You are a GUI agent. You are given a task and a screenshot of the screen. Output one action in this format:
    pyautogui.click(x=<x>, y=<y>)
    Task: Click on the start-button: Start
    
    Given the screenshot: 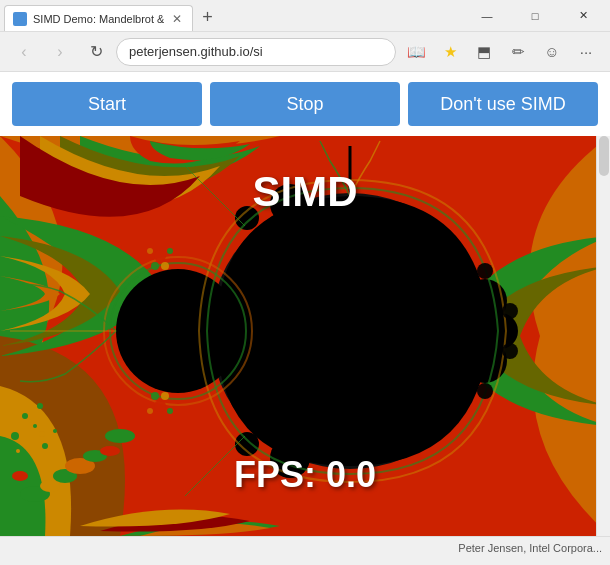 What is the action you would take?
    pyautogui.click(x=107, y=104)
    